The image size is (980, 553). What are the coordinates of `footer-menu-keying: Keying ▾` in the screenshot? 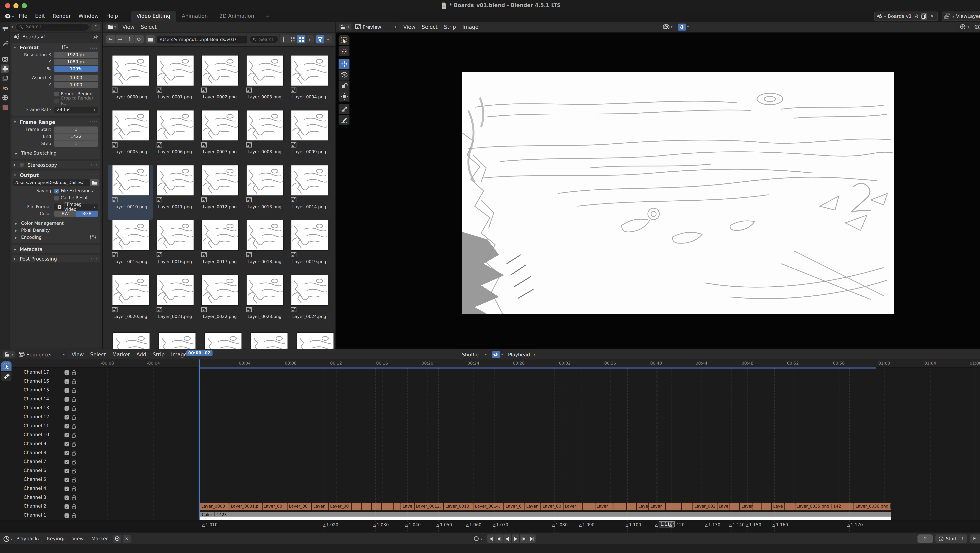 It's located at (56, 539).